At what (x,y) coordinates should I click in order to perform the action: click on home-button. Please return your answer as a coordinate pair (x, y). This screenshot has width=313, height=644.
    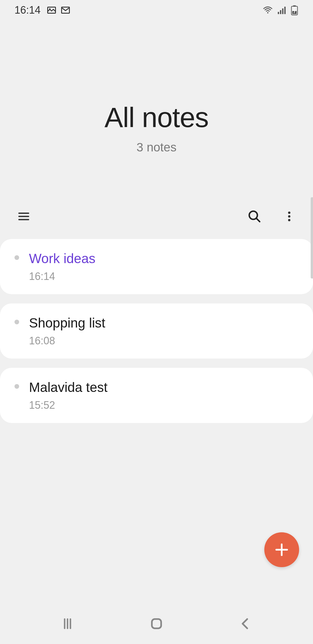
    Looking at the image, I should click on (156, 624).